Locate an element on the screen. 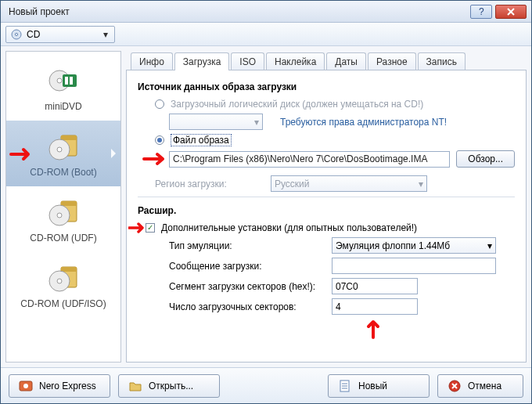 Image resolution: width=532 pixels, height=404 pixels. titlebar: Новый проект ? is located at coordinates (266, 12).